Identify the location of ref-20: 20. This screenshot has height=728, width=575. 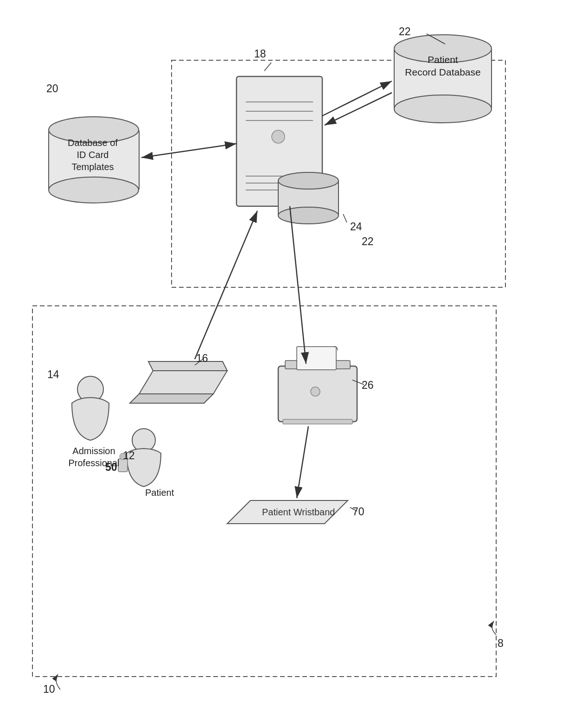
(52, 89).